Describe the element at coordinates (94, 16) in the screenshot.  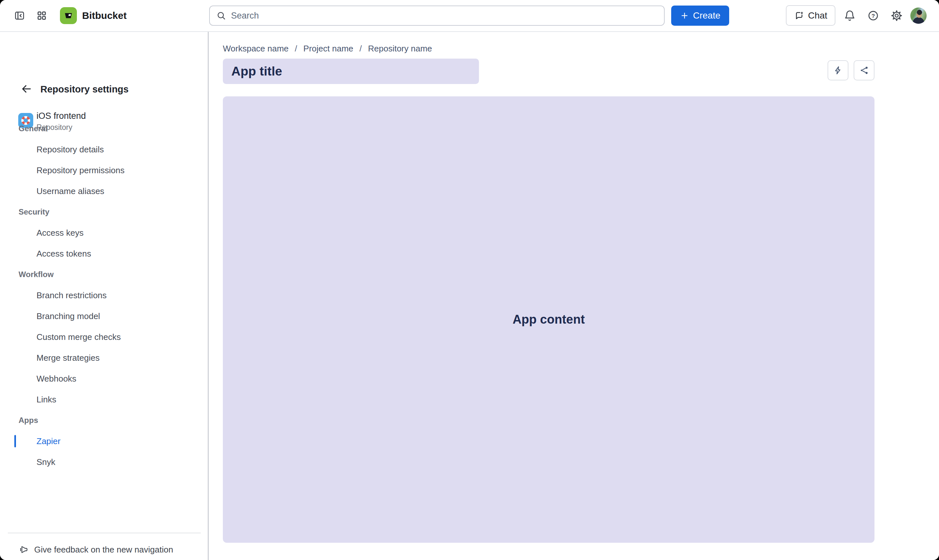
I see `brand-home-link: Bitbucket` at that location.